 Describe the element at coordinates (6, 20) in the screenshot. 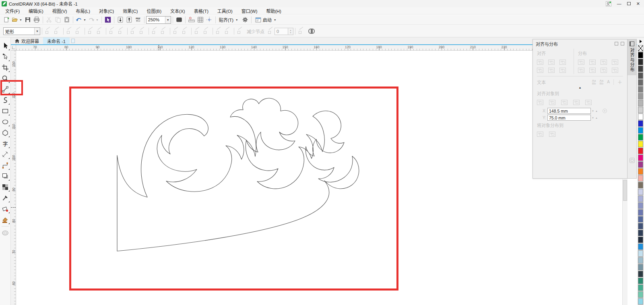

I see `new-document-button` at that location.